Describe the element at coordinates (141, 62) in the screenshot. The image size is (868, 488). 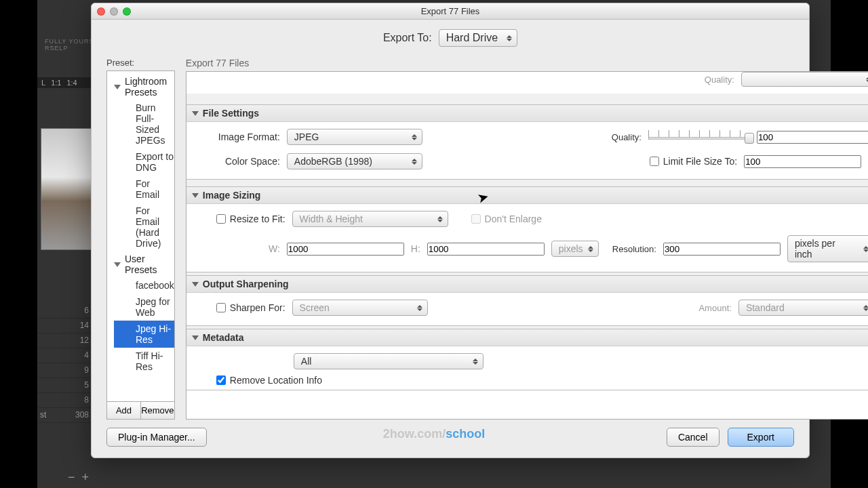
I see `preset-panel-label: Preset:` at that location.